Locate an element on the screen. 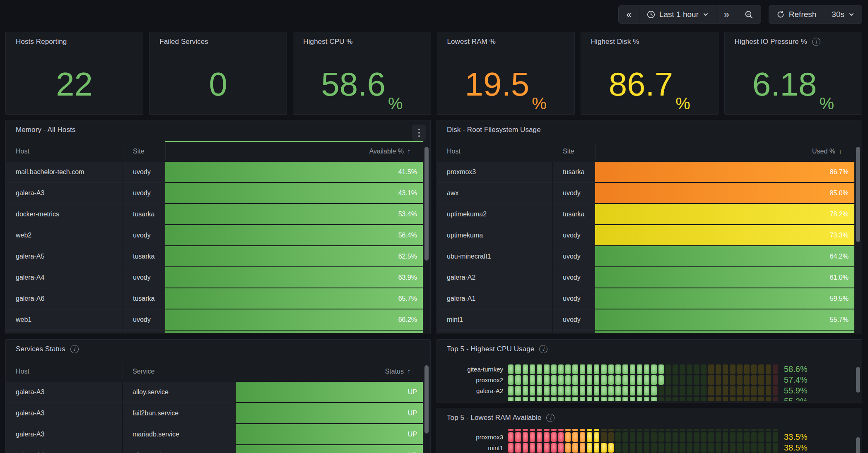  chevrons-left-icon: « is located at coordinates (629, 15).